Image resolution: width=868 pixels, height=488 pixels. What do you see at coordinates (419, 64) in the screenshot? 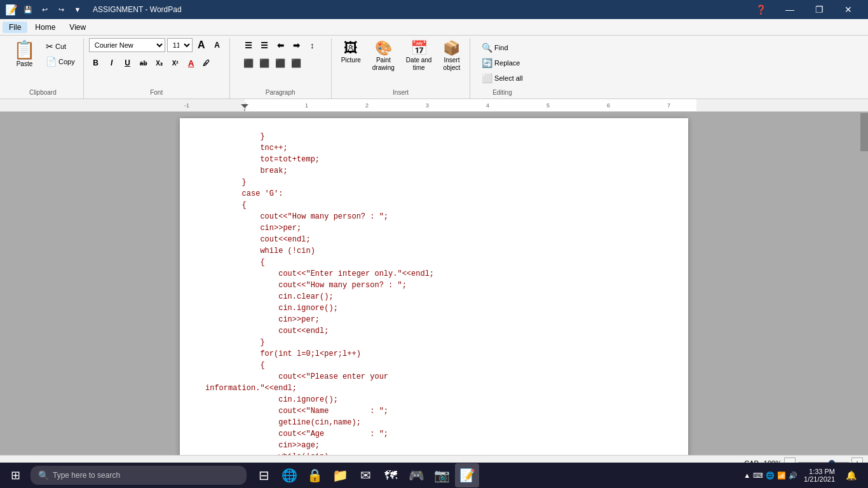
I see `datetime-label: Date andtime` at bounding box center [419, 64].